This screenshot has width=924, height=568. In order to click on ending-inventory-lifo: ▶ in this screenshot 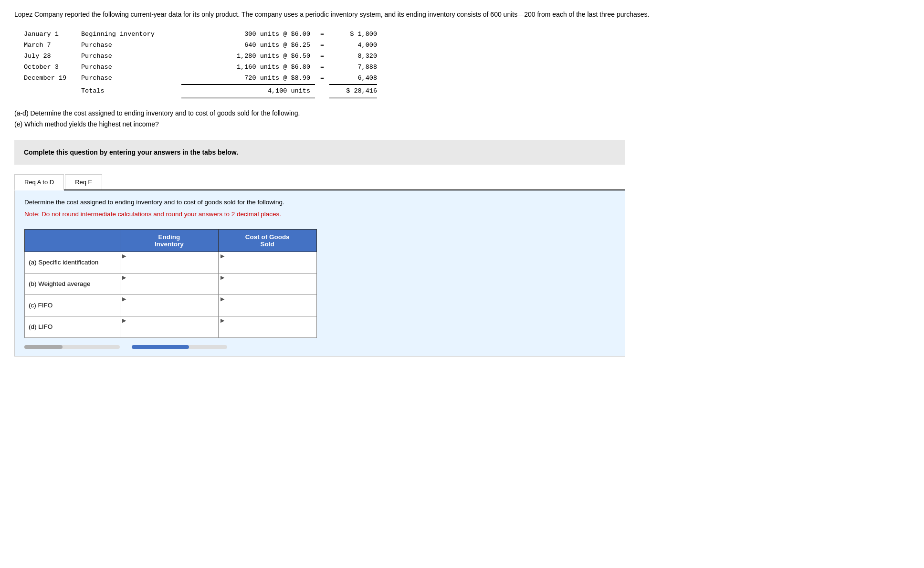, I will do `click(169, 326)`.